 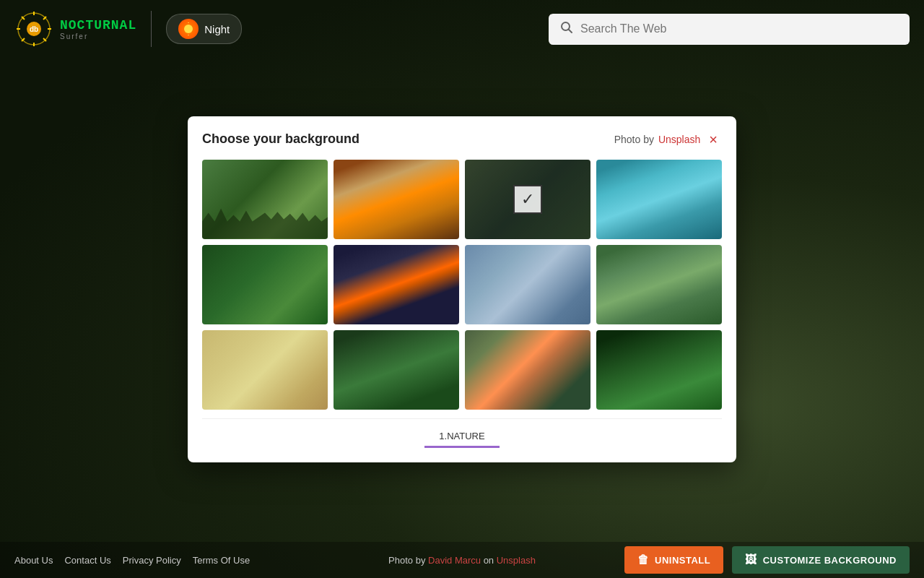 What do you see at coordinates (462, 139) in the screenshot?
I see `modal-header: Choose your background Photo by Unsplash…` at bounding box center [462, 139].